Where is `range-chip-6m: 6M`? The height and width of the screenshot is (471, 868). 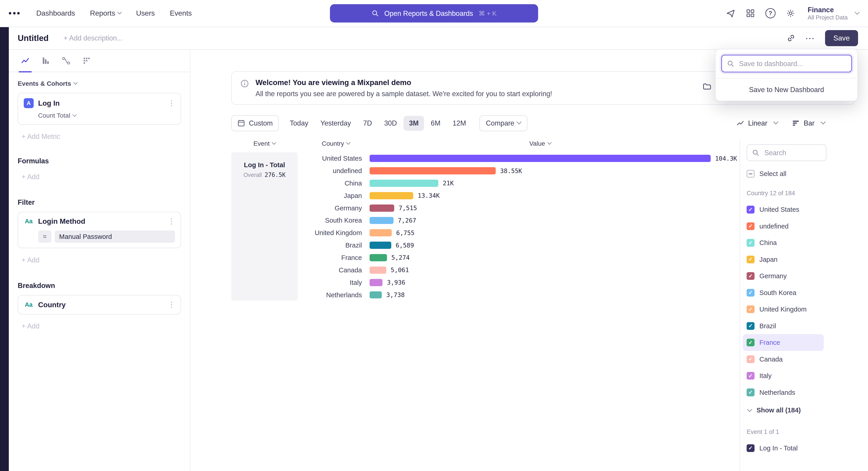 range-chip-6m: 6M is located at coordinates (436, 123).